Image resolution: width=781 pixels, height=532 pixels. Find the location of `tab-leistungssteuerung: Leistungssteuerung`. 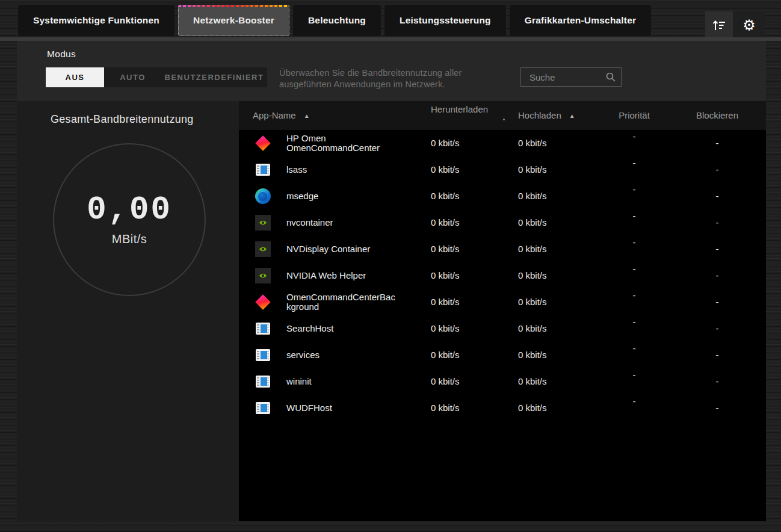

tab-leistungssteuerung: Leistungssteuerung is located at coordinates (445, 20).